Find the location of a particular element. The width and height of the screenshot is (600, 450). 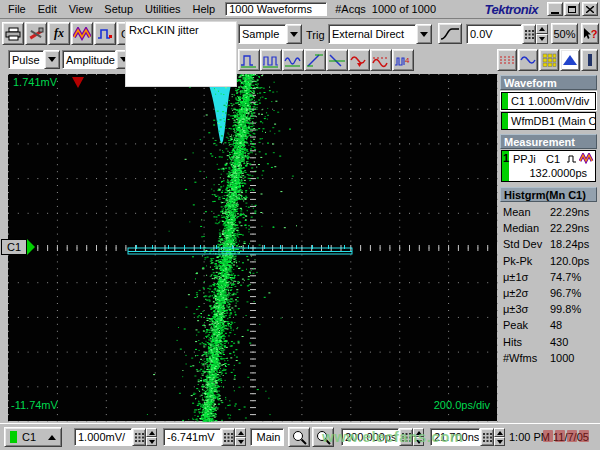

meas-frequency-button is located at coordinates (293, 60).